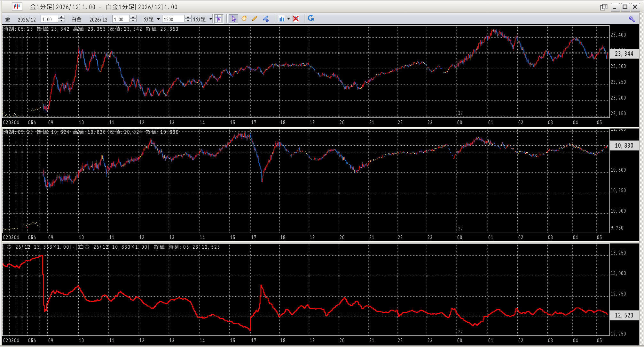  I want to click on window-border-left, so click(1, 174).